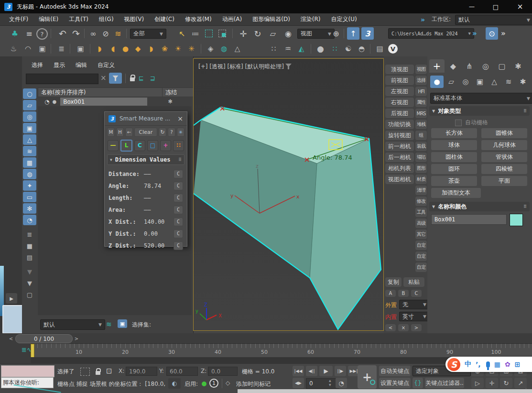  What do you see at coordinates (311, 20) in the screenshot?
I see `menu-rendering: 渲染(R)` at bounding box center [311, 20].